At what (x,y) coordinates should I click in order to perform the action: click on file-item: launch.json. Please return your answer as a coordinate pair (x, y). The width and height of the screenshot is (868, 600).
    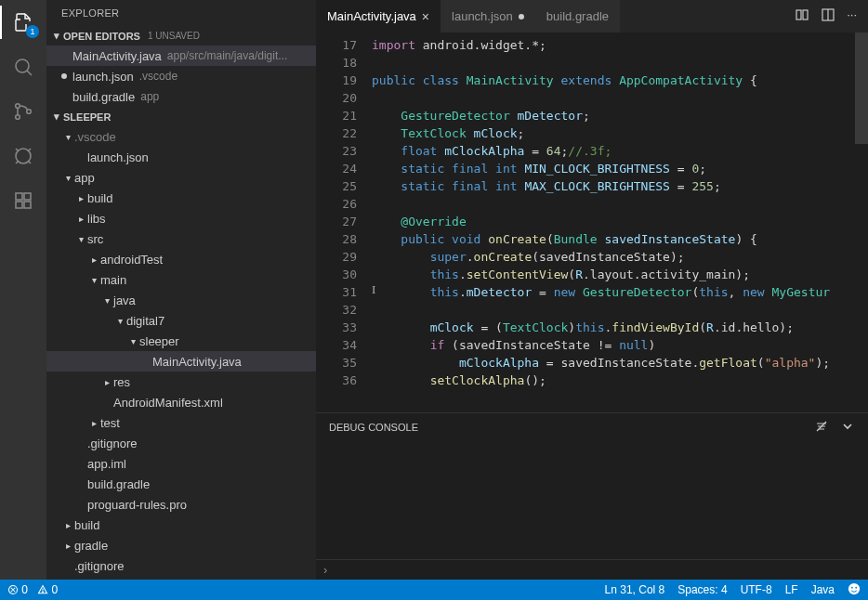
    Looking at the image, I should click on (181, 157).